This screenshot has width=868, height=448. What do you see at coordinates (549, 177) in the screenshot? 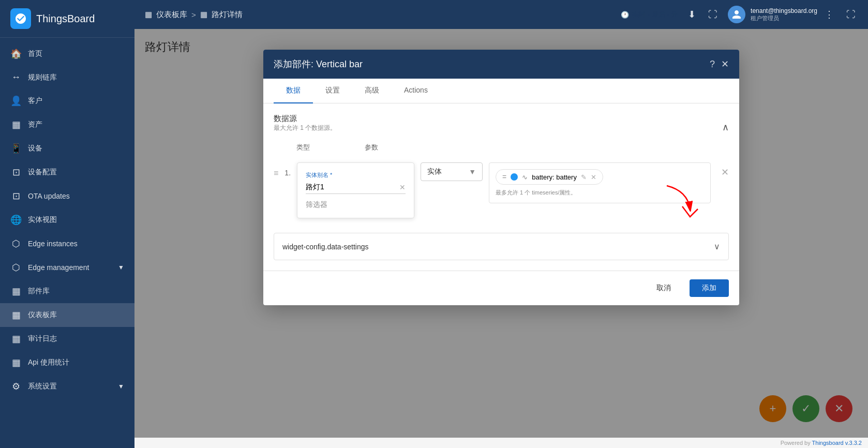
I see `battery-tag: = ∿ battery: battery ✎ ✕` at bounding box center [549, 177].